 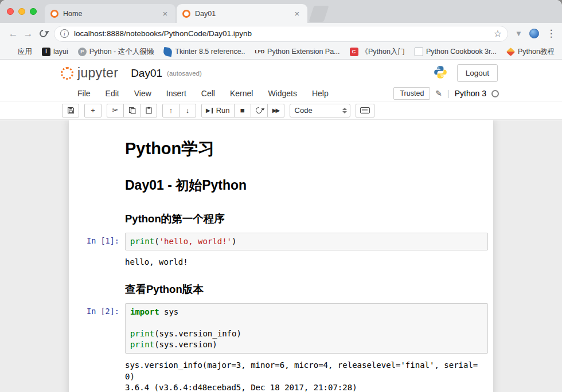 What do you see at coordinates (306, 242) in the screenshot?
I see `code-input-area: print('hello, world!')` at bounding box center [306, 242].